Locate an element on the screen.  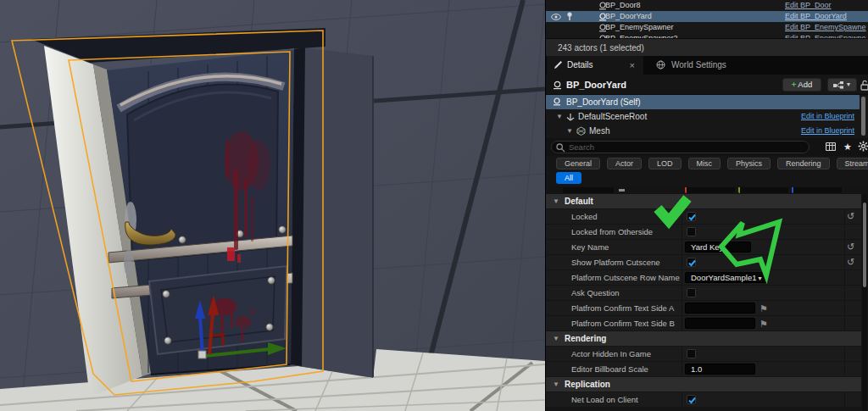
favorites-star-icon: ★ is located at coordinates (848, 147).